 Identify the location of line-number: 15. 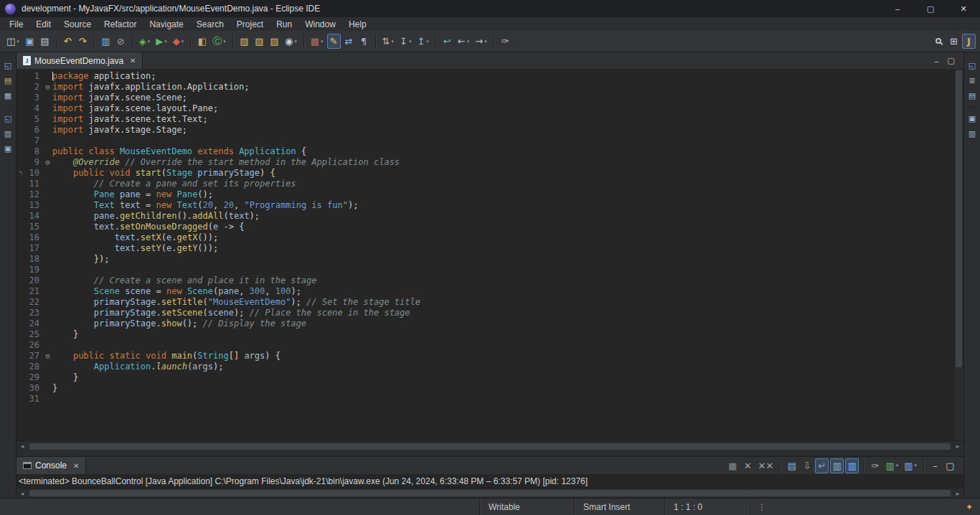
(34, 227).